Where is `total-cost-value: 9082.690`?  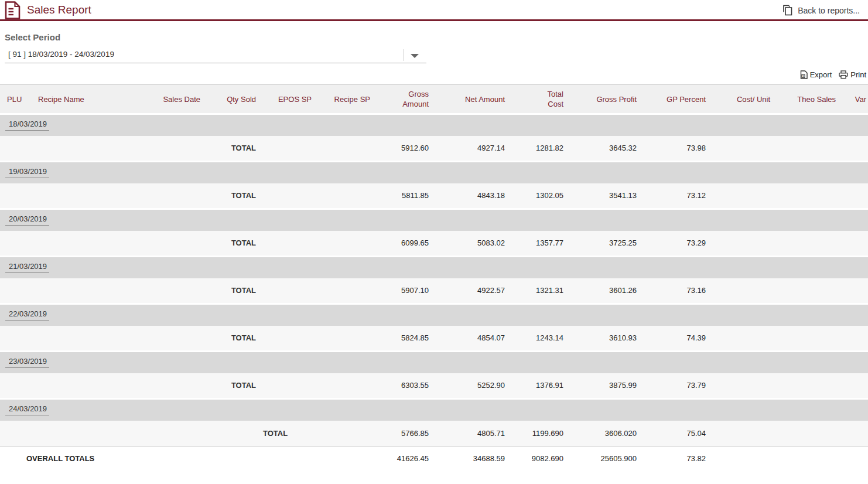
total-cost-value: 9082.690 is located at coordinates (536, 458).